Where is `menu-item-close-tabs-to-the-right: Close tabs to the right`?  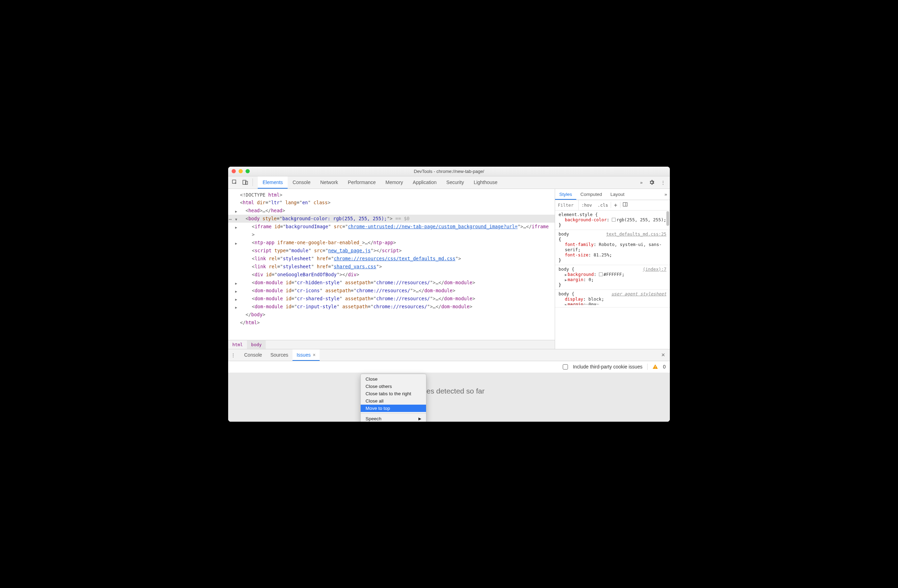 menu-item-close-tabs-to-the-right: Close tabs to the right is located at coordinates (393, 394).